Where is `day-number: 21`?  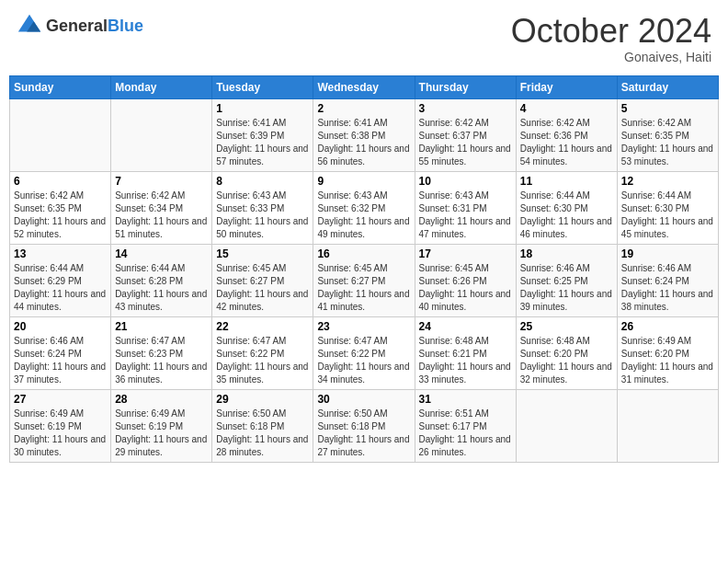 day-number: 21 is located at coordinates (162, 327).